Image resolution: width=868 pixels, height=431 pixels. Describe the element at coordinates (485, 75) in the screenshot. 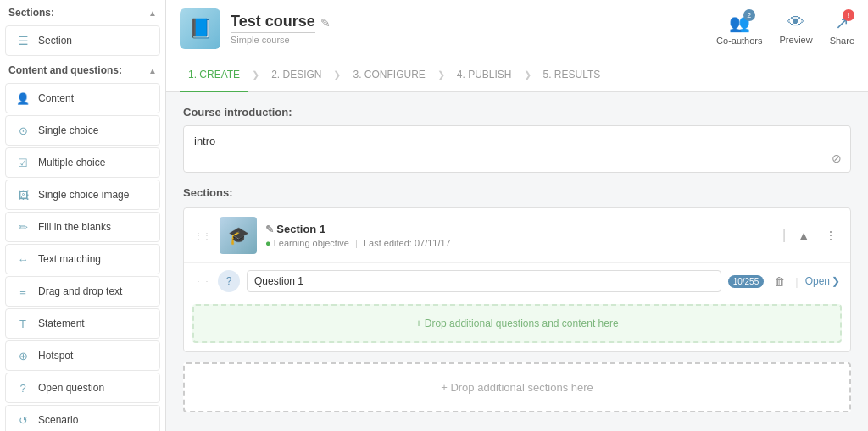

I see `step-publish-label: 4. PUBLISH` at that location.